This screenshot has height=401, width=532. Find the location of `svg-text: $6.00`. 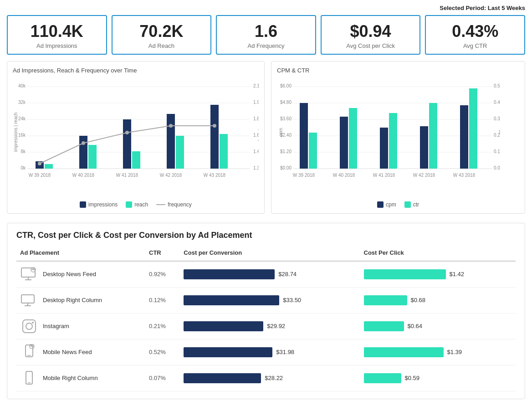

svg-text: $6.00 is located at coordinates (286, 86).